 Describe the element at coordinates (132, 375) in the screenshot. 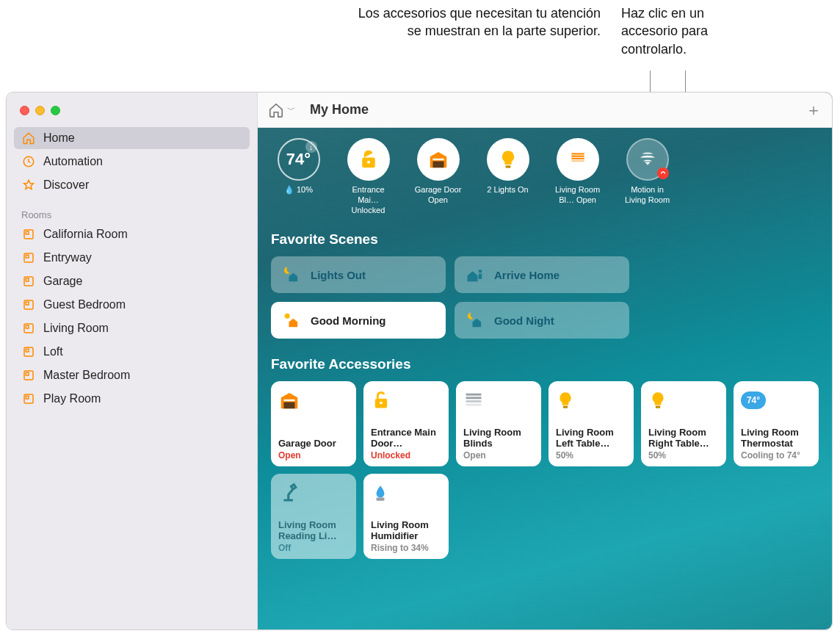

I see `sidebar-room-item: Master Bedroom` at that location.